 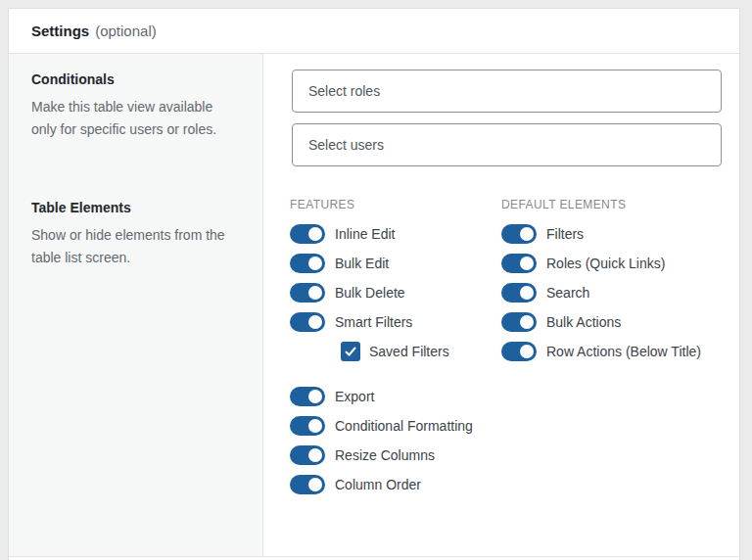 I want to click on saved-filters-label: Saved Filters, so click(x=409, y=351).